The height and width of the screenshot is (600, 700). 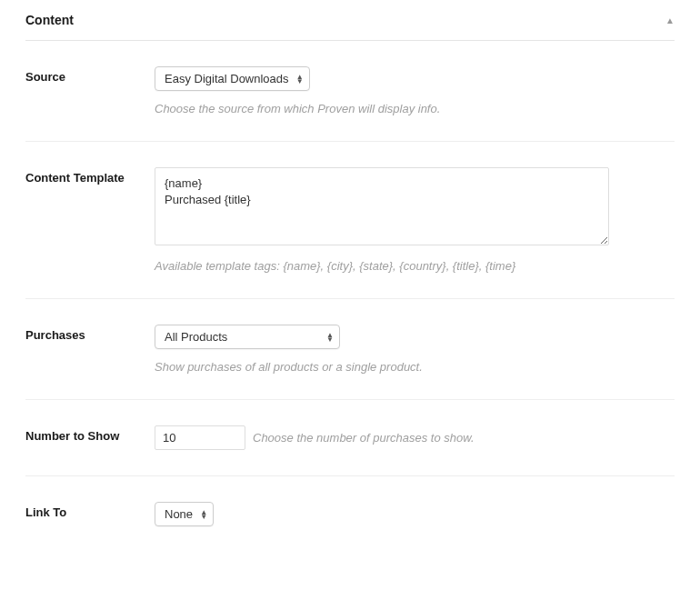 What do you see at coordinates (415, 265) in the screenshot?
I see `content-template-helper: Available template tags: {name}, {city},…` at bounding box center [415, 265].